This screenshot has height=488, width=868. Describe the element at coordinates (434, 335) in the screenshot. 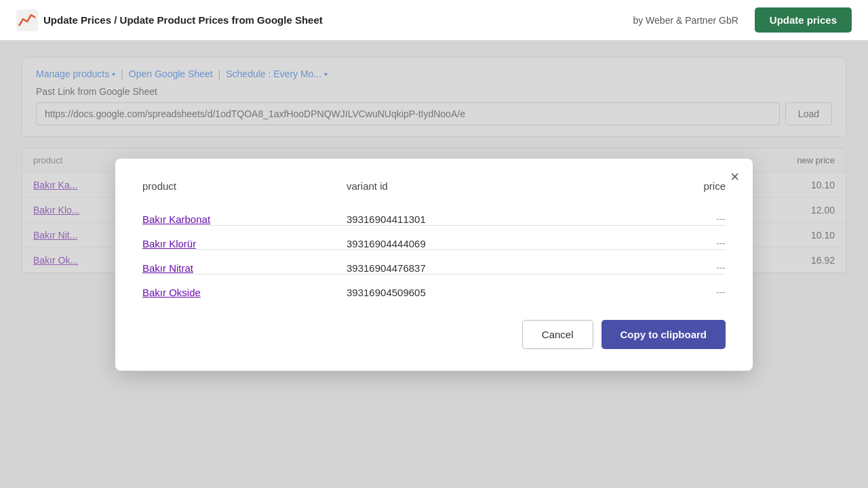

I see `modal-footer: Cancel Copy to clipboard` at that location.